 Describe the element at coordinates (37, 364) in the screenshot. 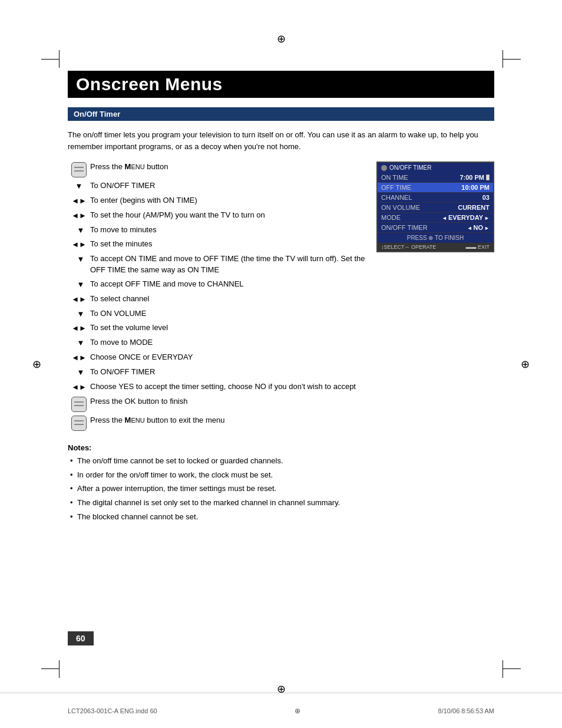

I see `crosshair-left-icon: ⊕` at that location.